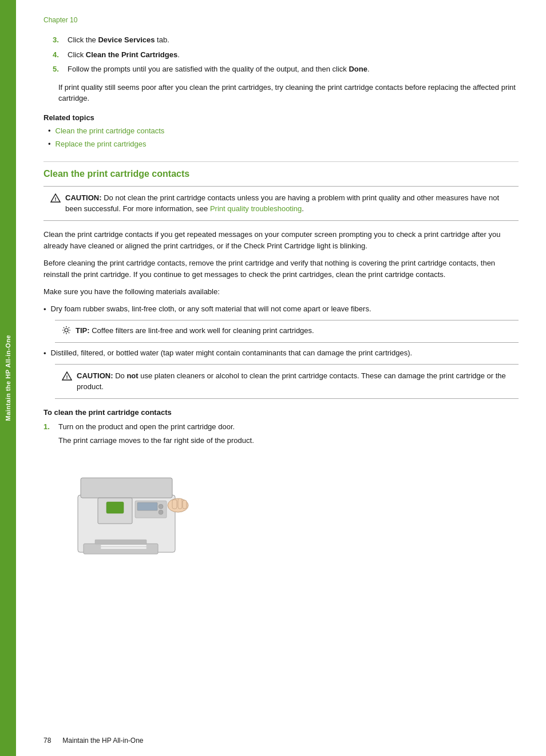 The height and width of the screenshot is (756, 546). What do you see at coordinates (110, 131) in the screenshot?
I see `clean-cartridge-link: Clean the print cartridge contacts` at bounding box center [110, 131].